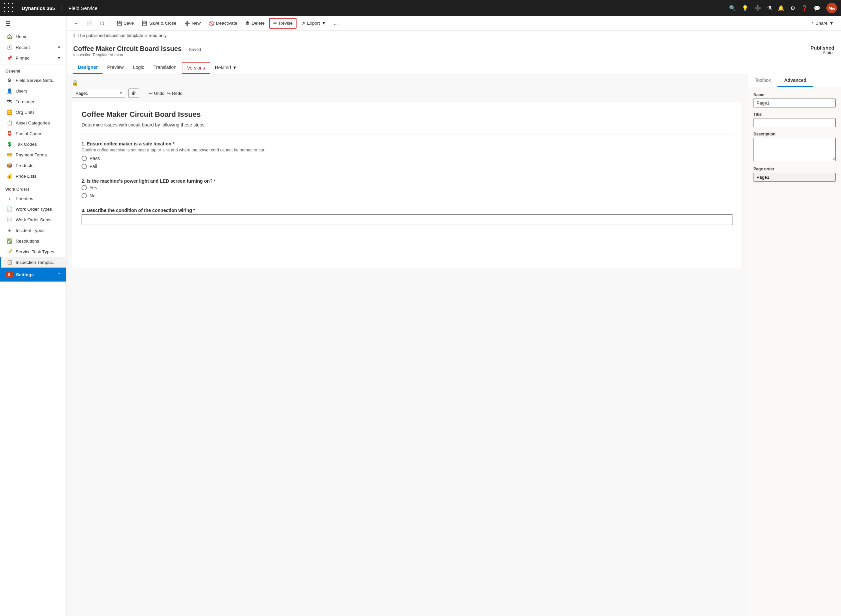 This screenshot has width=841, height=616. Describe the element at coordinates (89, 23) in the screenshot. I see `page-icon: 📄` at that location.